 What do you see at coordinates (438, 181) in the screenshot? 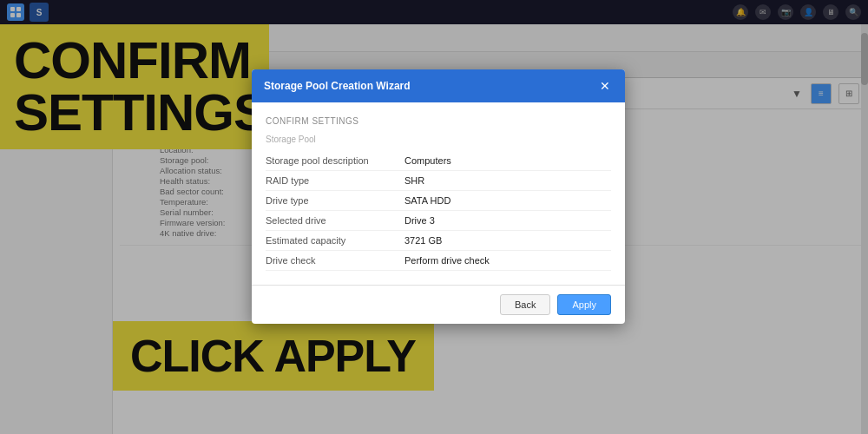
I see `modal-row-raid: RAID type SHR` at bounding box center [438, 181].